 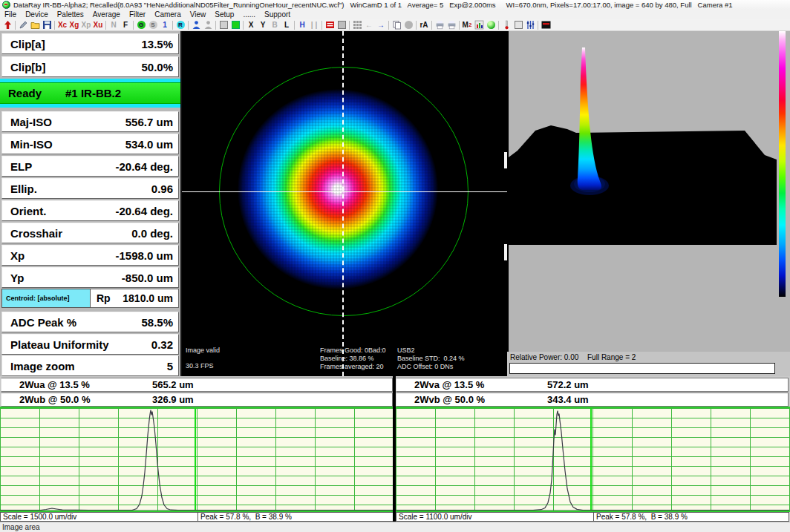 I want to click on titlebar: DataRay IR-BB-Alpha2; Recalled(8.0A93 "H…, so click(x=395, y=4).